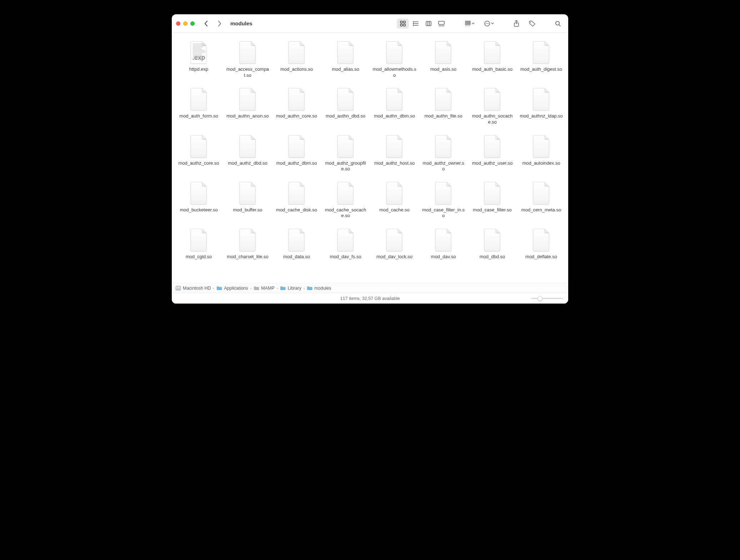  Describe the element at coordinates (444, 243) in the screenshot. I see `file-item: mod_dav.so` at that location.